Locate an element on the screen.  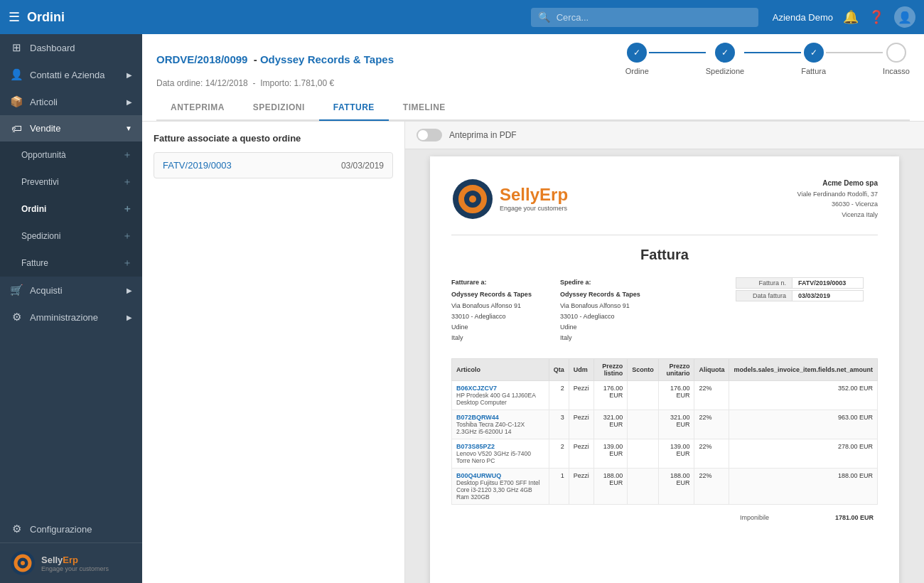
sidebar-label-configurazione: Configurazione is located at coordinates (81, 529).